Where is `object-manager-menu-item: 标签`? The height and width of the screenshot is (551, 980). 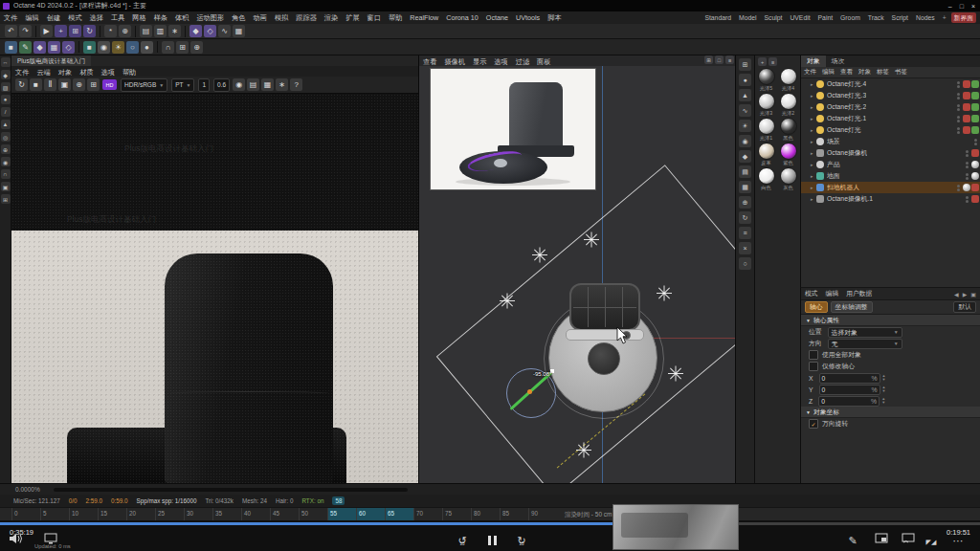 object-manager-menu-item: 标签 is located at coordinates (882, 73).